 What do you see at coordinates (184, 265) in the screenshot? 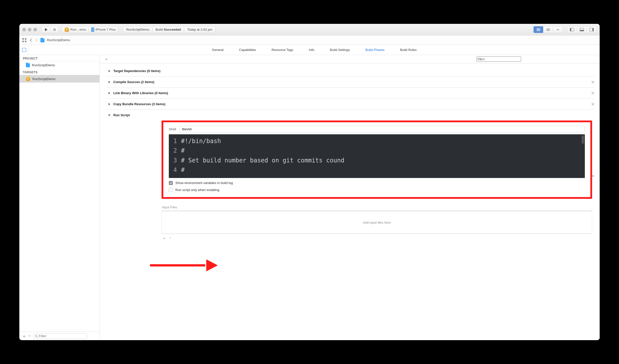
I see `annotation-arrow` at bounding box center [184, 265].